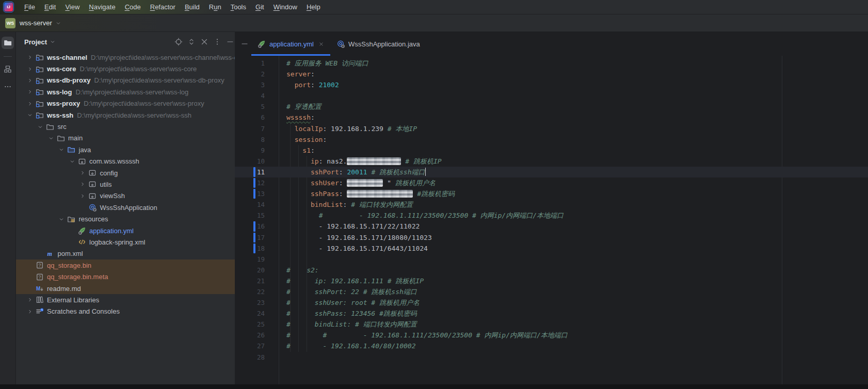 The image size is (868, 389). I want to click on tree-item-application-yml: application.yml, so click(125, 231).